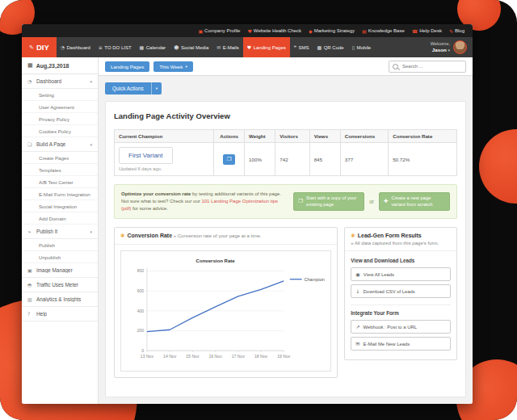  What do you see at coordinates (313, 279) in the screenshot?
I see `svg-text: Champion` at bounding box center [313, 279].